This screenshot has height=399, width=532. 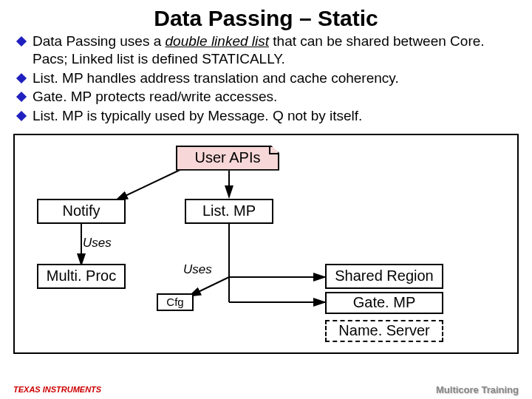 What do you see at coordinates (384, 331) in the screenshot?
I see `nameserver-box: Name. Server` at bounding box center [384, 331].